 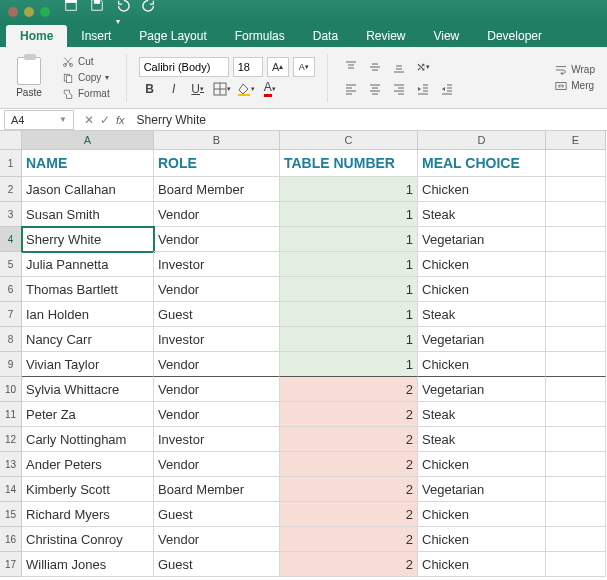 I want to click on column-header: B, so click(x=217, y=140).